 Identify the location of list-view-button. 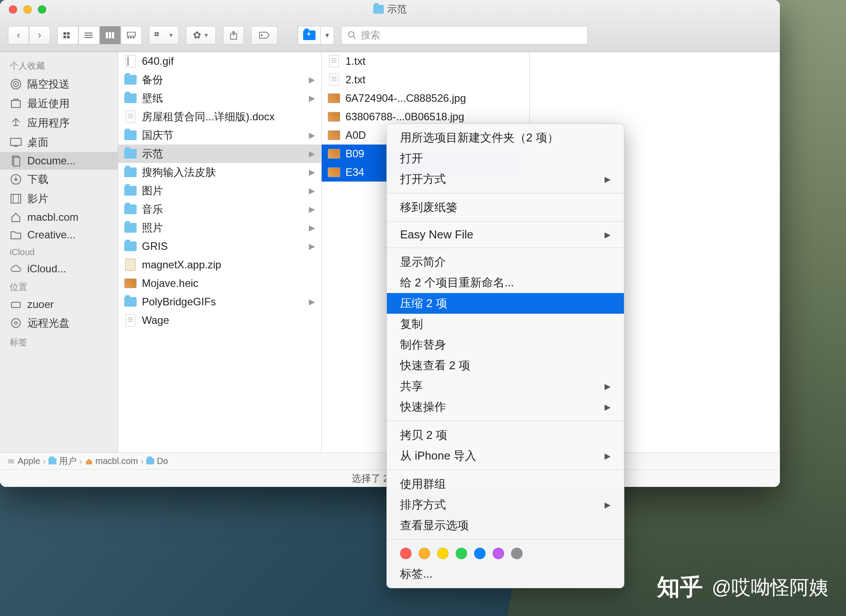
(89, 35).